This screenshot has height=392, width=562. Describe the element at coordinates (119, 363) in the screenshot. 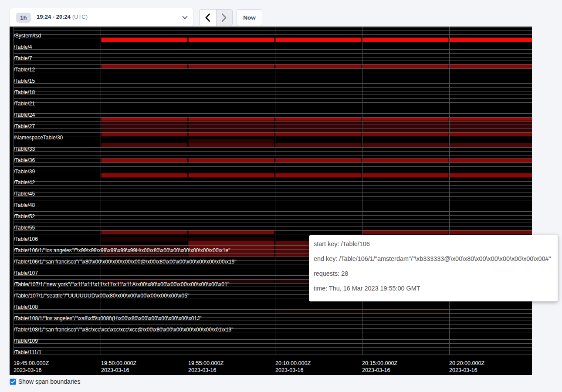

I see `svg-text: 19:50:00.000Z` at that location.